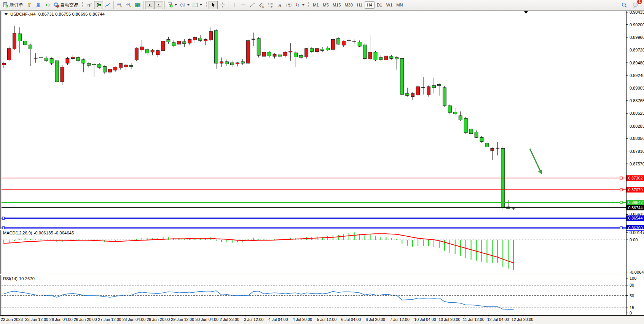  What do you see at coordinates (110, 319) in the screenshot?
I see `time-tick-label: 27 Jun 12:00` at bounding box center [110, 319].